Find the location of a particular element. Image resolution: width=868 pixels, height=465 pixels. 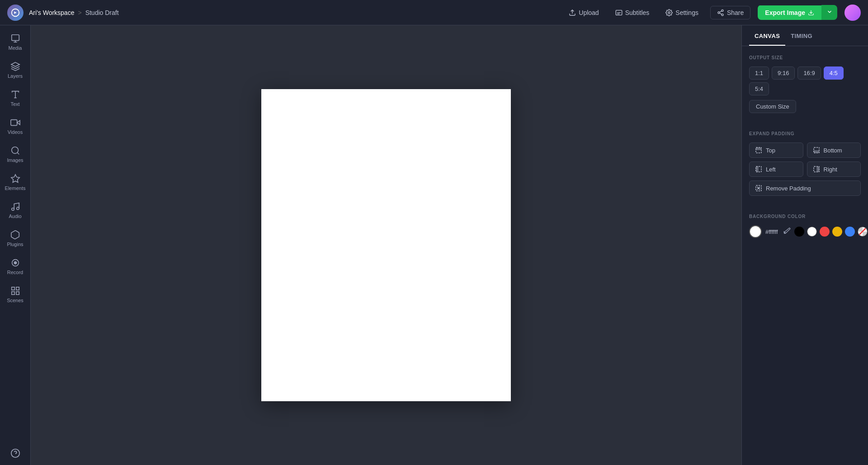

eyedropper-icon is located at coordinates (787, 232).